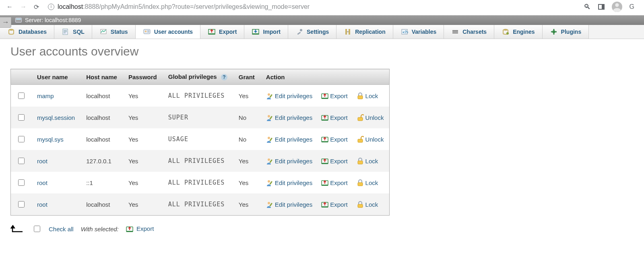 This screenshot has width=644, height=257. What do you see at coordinates (247, 77) in the screenshot?
I see `col-grant: Grant` at bounding box center [247, 77].